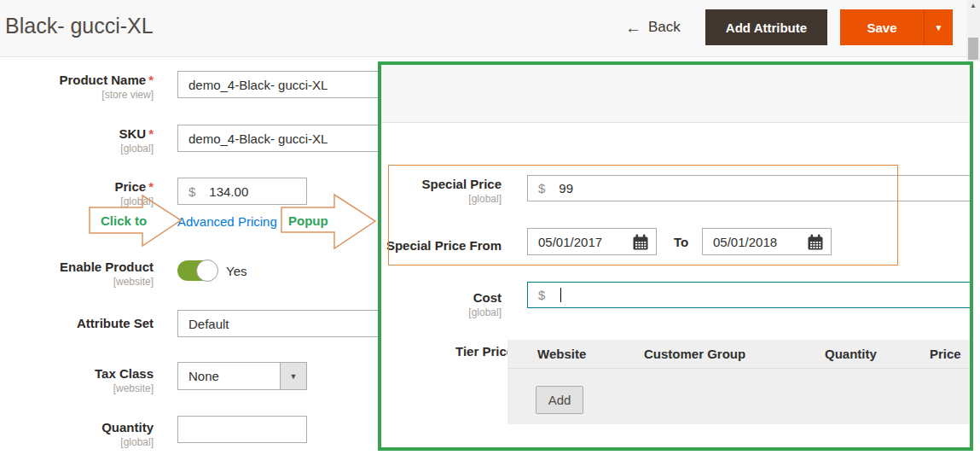 The height and width of the screenshot is (455, 980). What do you see at coordinates (84, 434) in the screenshot?
I see `quantity-label: Quantity [global]` at bounding box center [84, 434].